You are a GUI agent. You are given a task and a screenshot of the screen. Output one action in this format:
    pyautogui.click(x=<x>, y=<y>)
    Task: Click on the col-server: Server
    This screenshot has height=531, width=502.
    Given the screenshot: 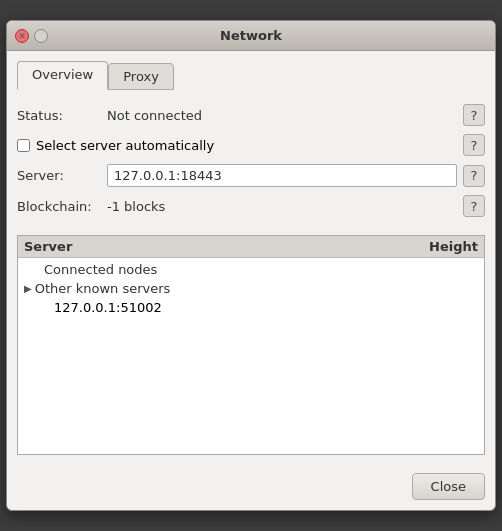 What is the action you would take?
    pyautogui.click(x=211, y=246)
    